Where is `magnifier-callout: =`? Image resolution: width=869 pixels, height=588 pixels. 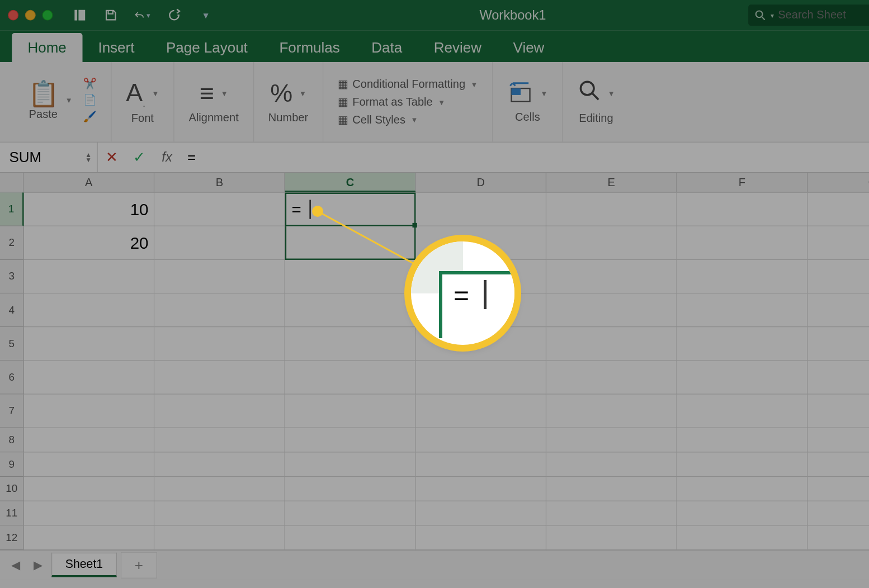 magnifier-callout: = is located at coordinates (463, 293).